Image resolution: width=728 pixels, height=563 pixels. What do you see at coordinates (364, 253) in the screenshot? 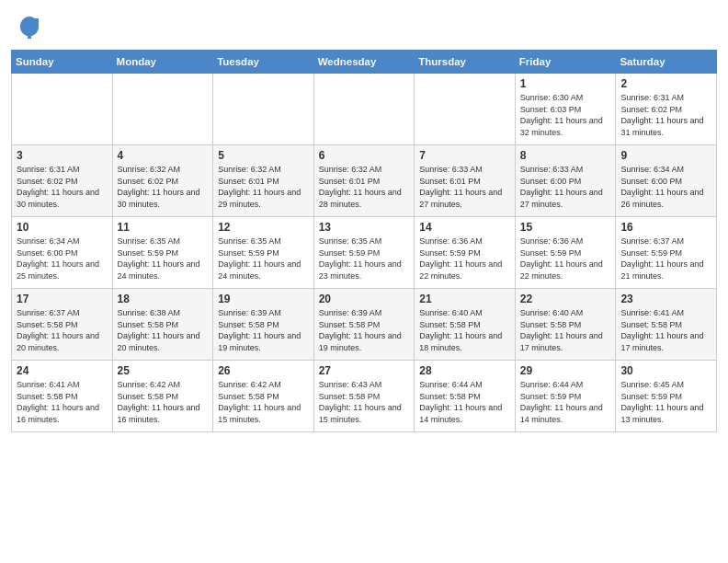
I see `calendar-week-3: 10Sunrise: 6:34 AM Sunset: 6:00 PM Dayli…` at bounding box center [364, 253].